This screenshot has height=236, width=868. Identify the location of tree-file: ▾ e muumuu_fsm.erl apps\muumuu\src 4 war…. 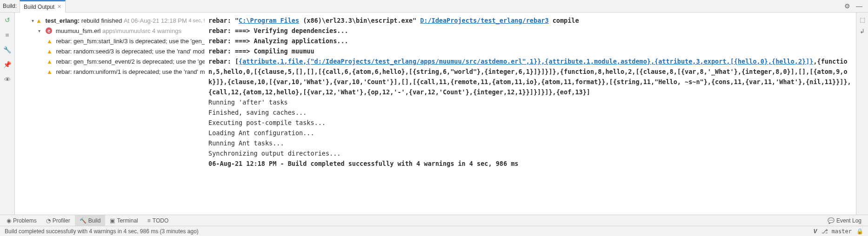
(110, 31).